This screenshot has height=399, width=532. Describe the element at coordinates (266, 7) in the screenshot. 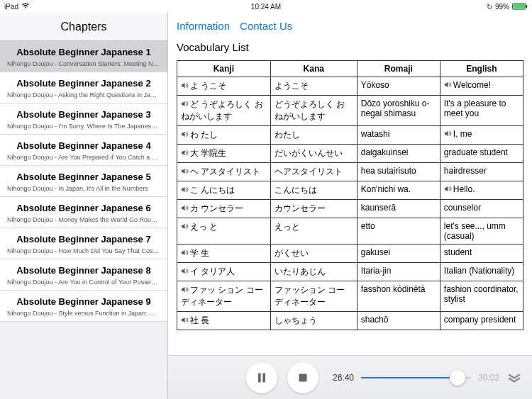

I see `clock: 10:24 AM` at that location.